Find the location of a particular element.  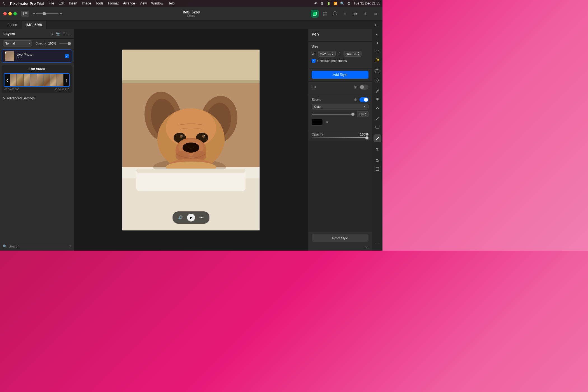

menu-view: View is located at coordinates (143, 3).